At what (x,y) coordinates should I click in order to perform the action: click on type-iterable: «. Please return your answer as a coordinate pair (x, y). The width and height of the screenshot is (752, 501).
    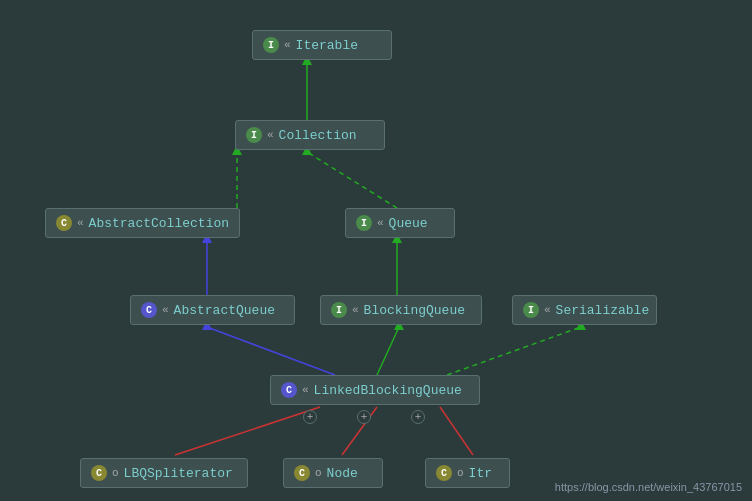
    Looking at the image, I should click on (288, 45).